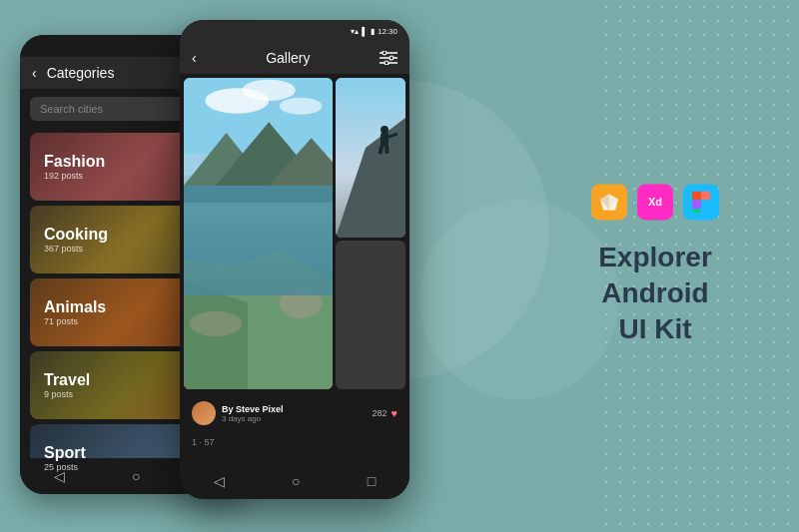 The height and width of the screenshot is (532, 799). I want to click on phone2-nav-recent: □, so click(372, 481).